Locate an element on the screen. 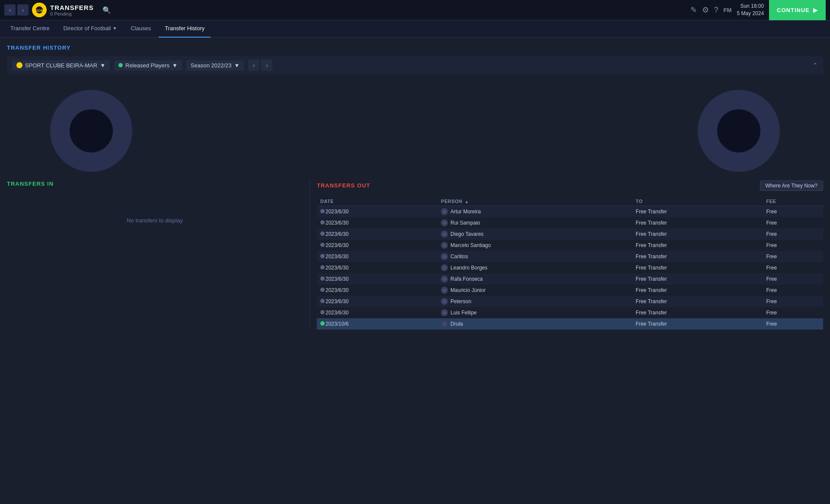  back-button: ‹ is located at coordinates (10, 10).